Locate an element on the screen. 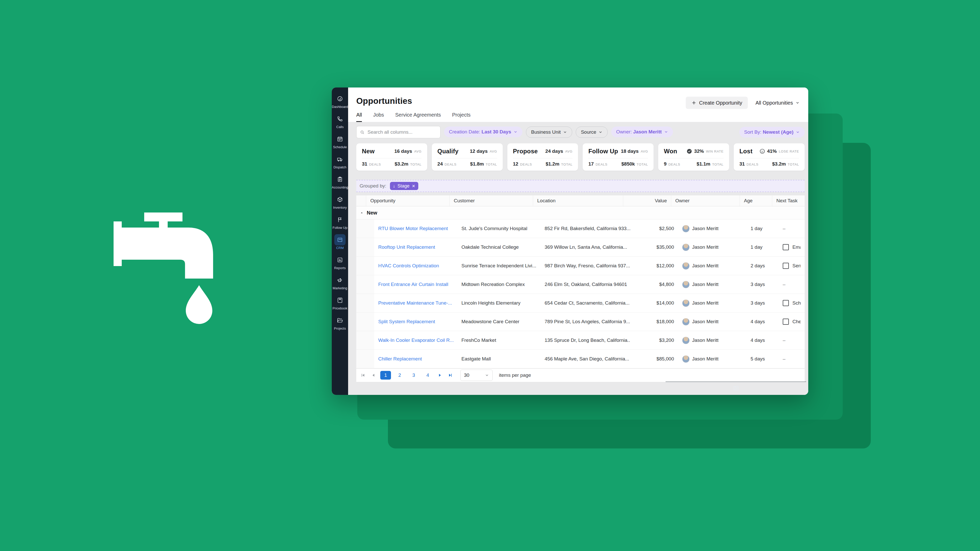  sidebar-item: Reports is located at coordinates (340, 262).